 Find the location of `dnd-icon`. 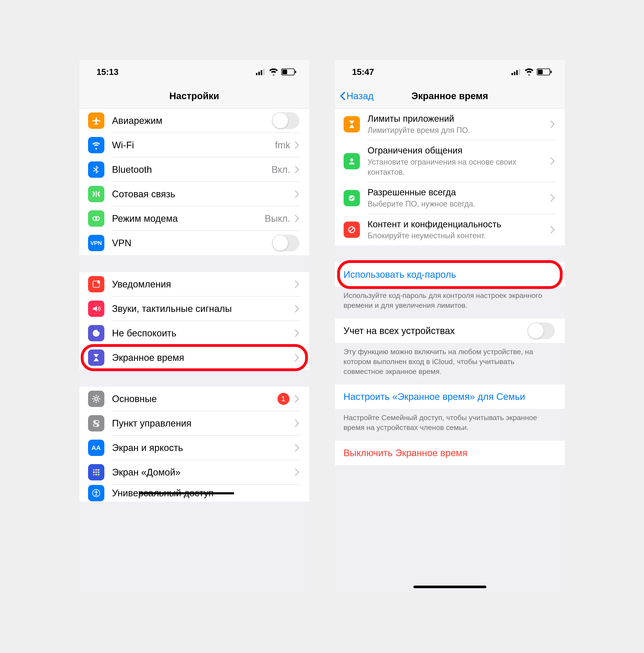

dnd-icon is located at coordinates (96, 333).